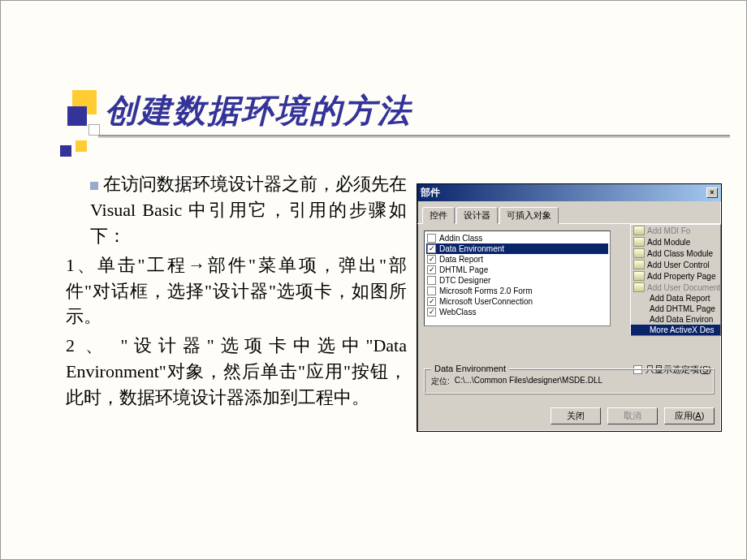  I want to click on group-title: Data Environment, so click(470, 368).